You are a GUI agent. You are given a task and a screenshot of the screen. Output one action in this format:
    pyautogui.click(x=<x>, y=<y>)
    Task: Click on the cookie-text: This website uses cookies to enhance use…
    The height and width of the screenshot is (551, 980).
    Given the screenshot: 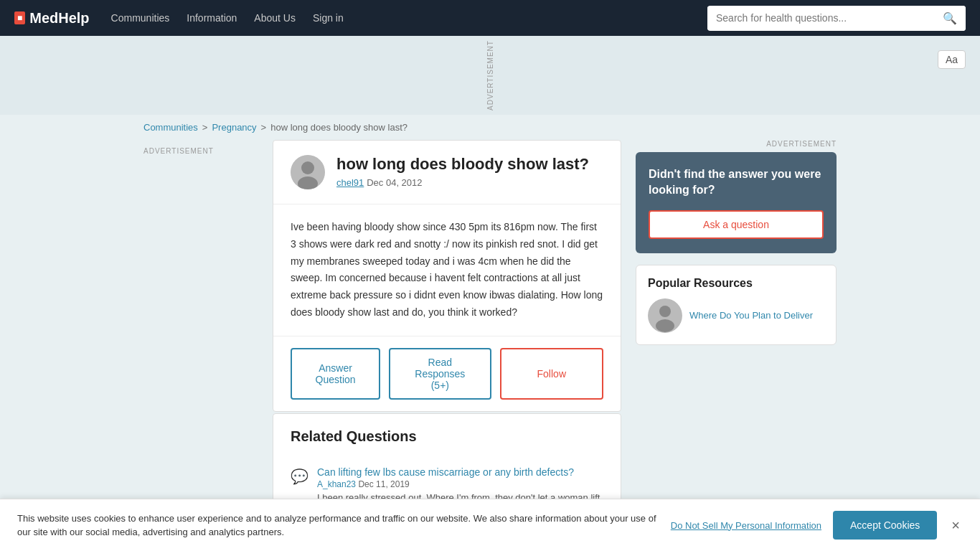 What is the action you would take?
    pyautogui.click(x=337, y=525)
    